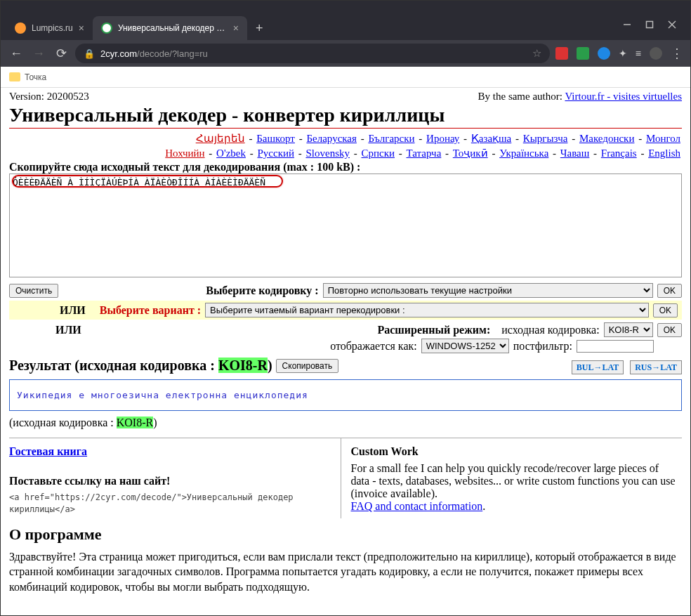 The image size is (691, 616). Describe the element at coordinates (575, 153) in the screenshot. I see `lang-link: Чаваш` at that location.